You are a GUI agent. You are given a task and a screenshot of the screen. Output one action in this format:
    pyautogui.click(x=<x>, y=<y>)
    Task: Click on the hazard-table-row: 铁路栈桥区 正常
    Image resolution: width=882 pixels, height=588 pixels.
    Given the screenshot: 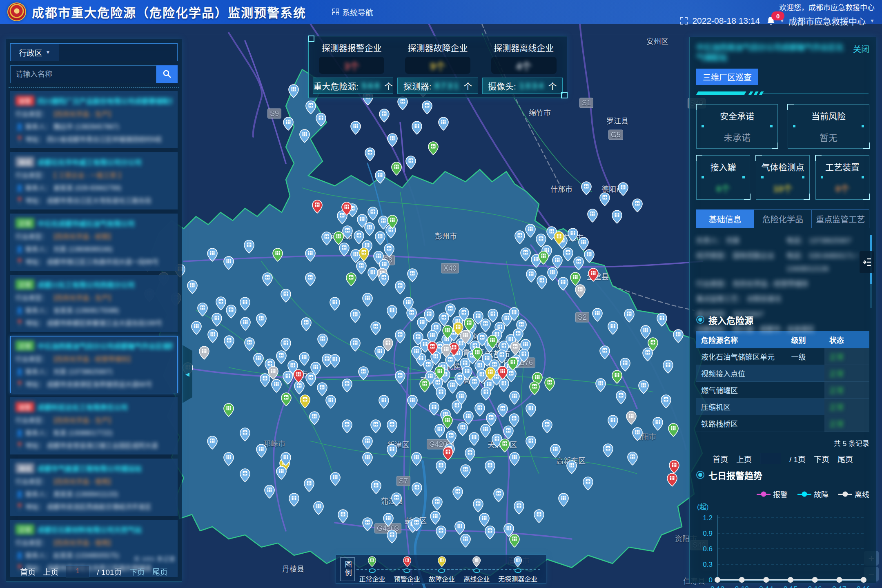 What is the action you would take?
    pyautogui.click(x=783, y=424)
    